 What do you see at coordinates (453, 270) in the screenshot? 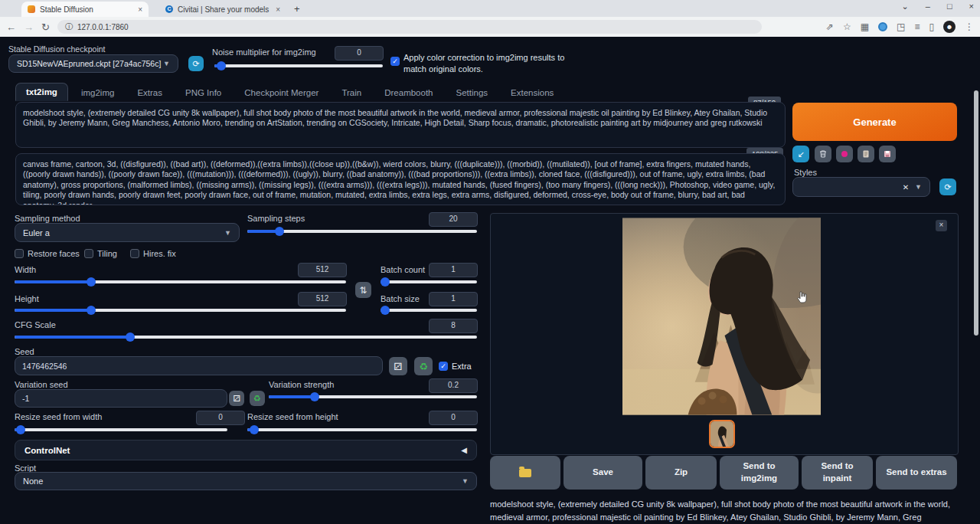
I see `batch-count-value: 1` at bounding box center [453, 270].